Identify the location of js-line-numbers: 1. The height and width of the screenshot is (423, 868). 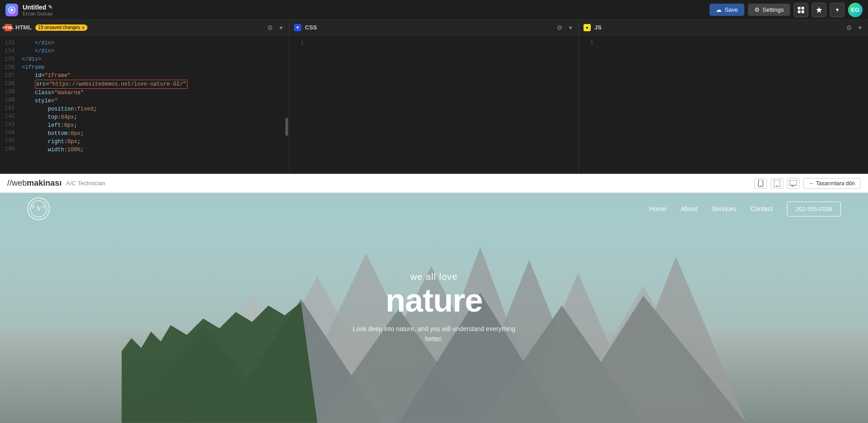
(588, 104).